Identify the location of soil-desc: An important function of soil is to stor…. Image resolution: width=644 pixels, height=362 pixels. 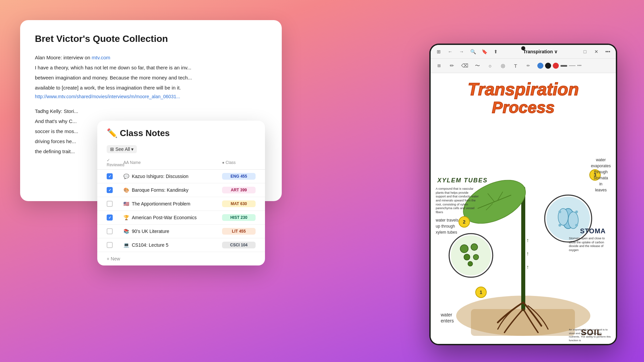
(591, 335).